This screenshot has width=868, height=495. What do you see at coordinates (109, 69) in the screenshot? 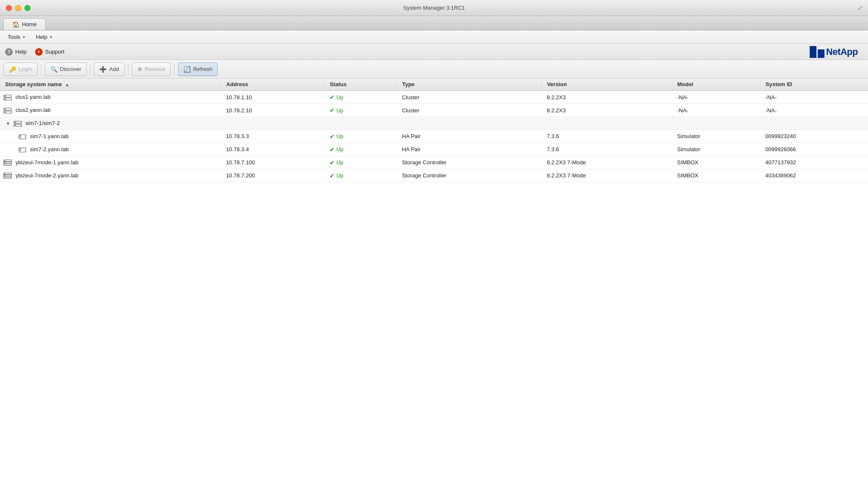
I see `add-button: ➕ Add` at bounding box center [109, 69].